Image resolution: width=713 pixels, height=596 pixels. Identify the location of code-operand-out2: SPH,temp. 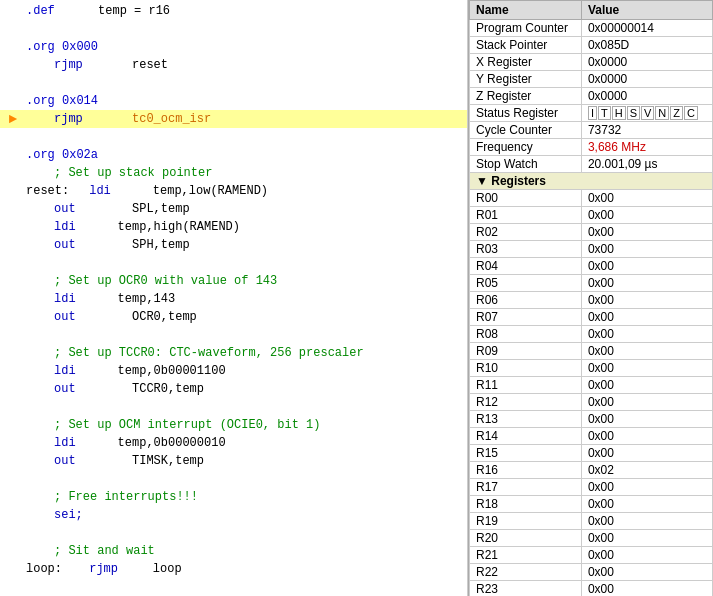
(146, 245).